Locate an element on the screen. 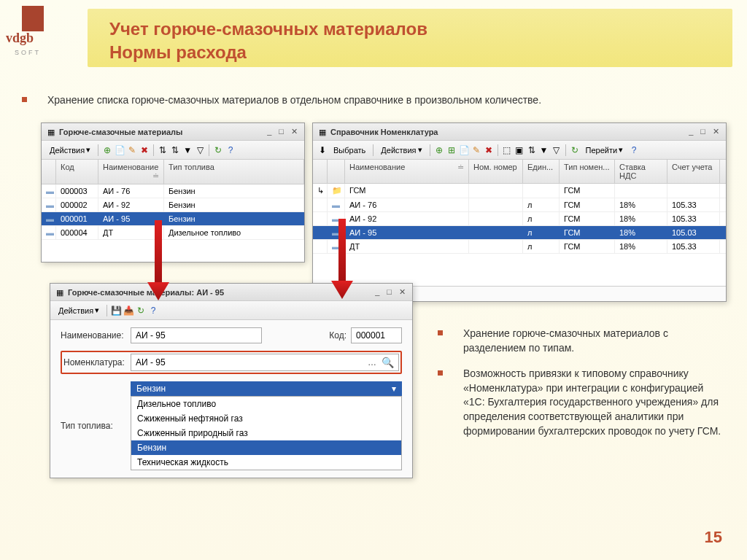  col-acc: Счет учета is located at coordinates (694, 171).